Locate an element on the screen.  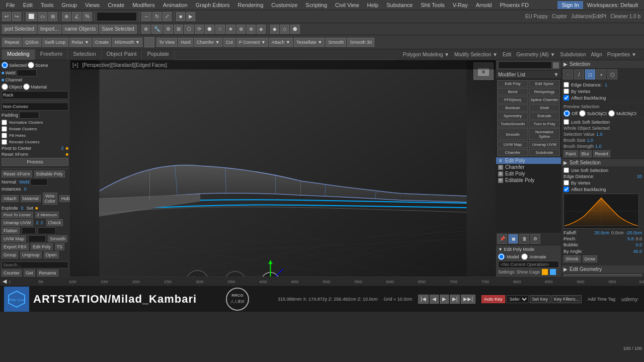
tab-selection: Selection is located at coordinates (85, 54).